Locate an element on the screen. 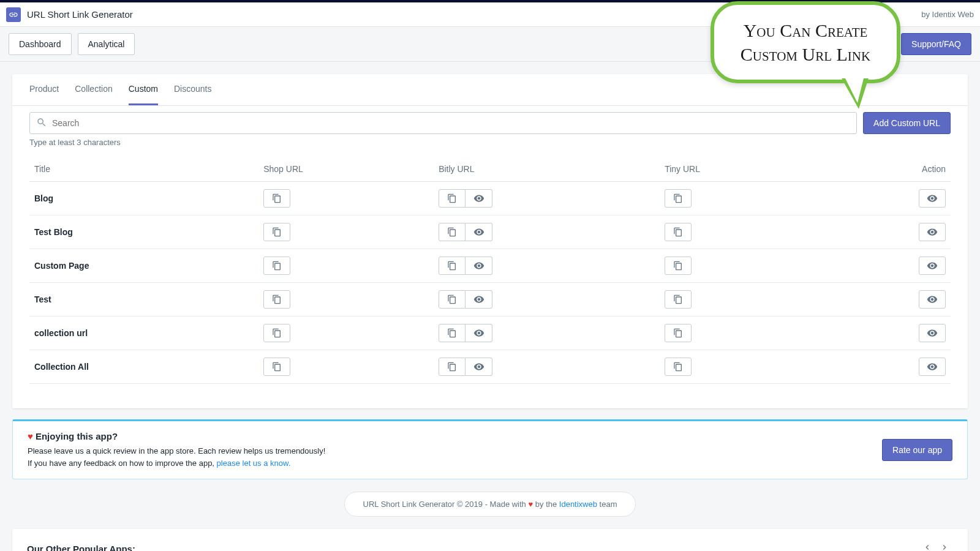 The height and width of the screenshot is (551, 980). table-row: collection url is located at coordinates (490, 333).